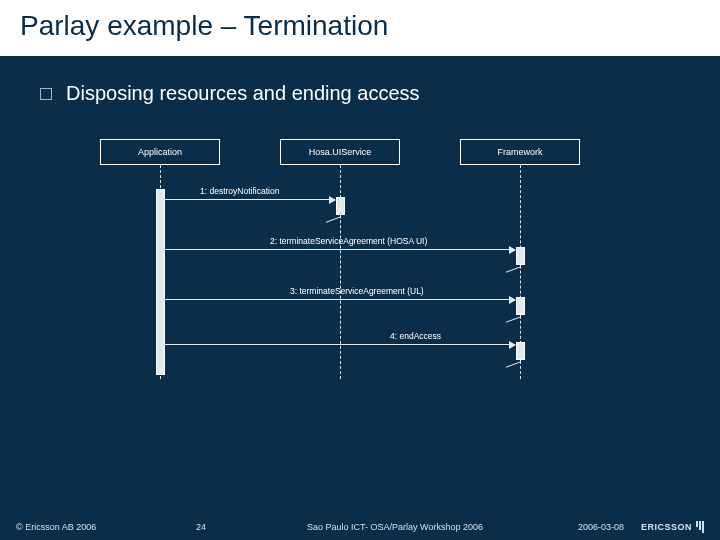  Describe the element at coordinates (520, 152) in the screenshot. I see `participant-framework-label: Framework` at that location.